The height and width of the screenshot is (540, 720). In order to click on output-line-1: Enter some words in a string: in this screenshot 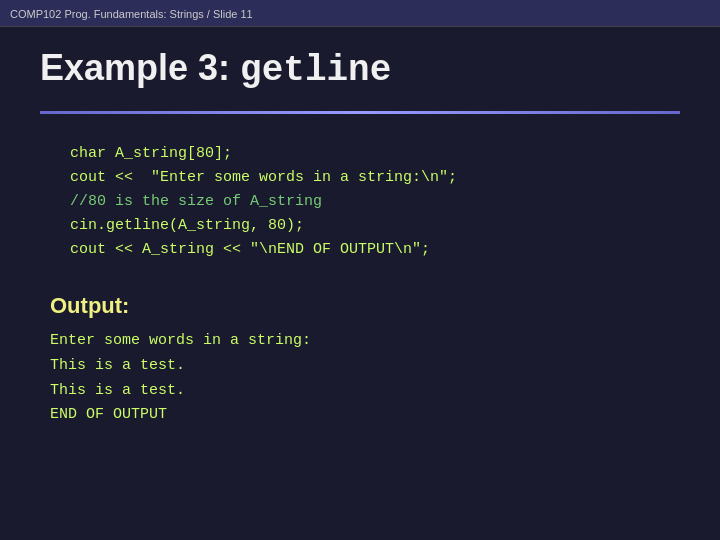, I will do `click(365, 342)`.